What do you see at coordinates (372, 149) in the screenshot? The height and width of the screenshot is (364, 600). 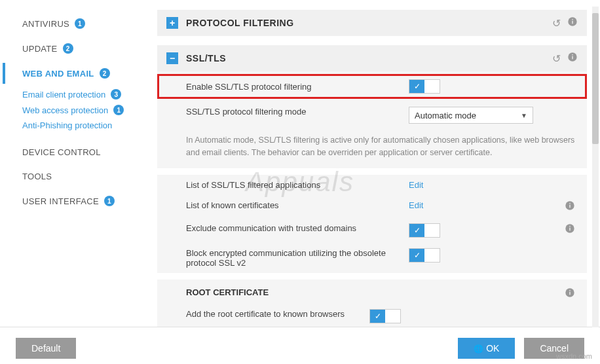 I see `help-text: In Automatic mode, SSL/TLS filtering is …` at bounding box center [372, 149].